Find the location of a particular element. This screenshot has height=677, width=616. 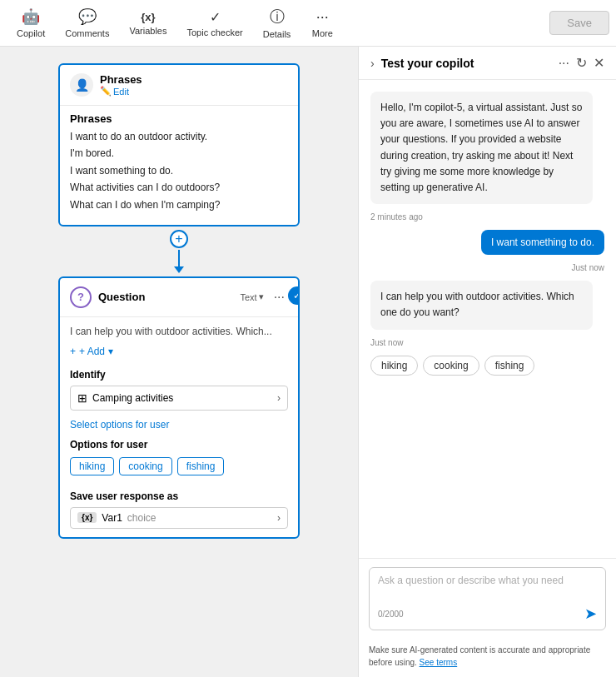

expand-icon: › is located at coordinates (373, 63).